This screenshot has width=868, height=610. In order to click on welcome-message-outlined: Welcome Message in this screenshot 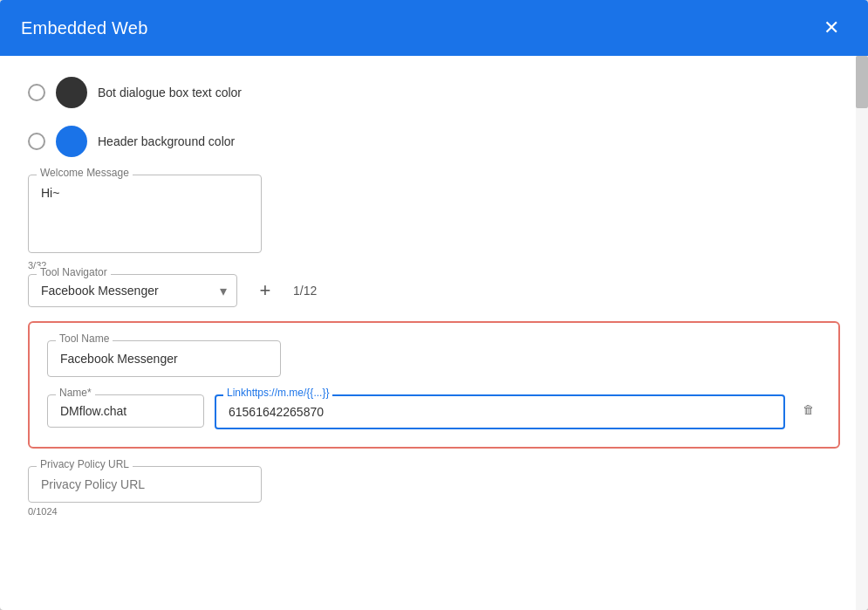, I will do `click(145, 216)`.